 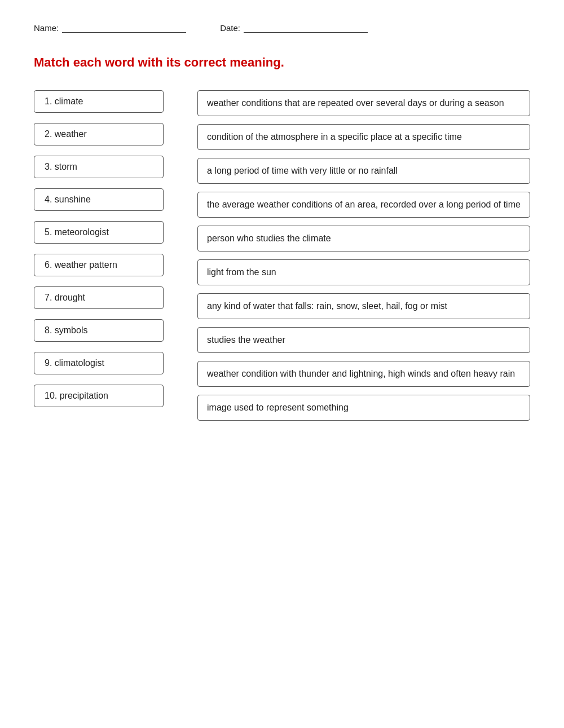 What do you see at coordinates (230, 28) in the screenshot?
I see `date-label: Date:` at bounding box center [230, 28].